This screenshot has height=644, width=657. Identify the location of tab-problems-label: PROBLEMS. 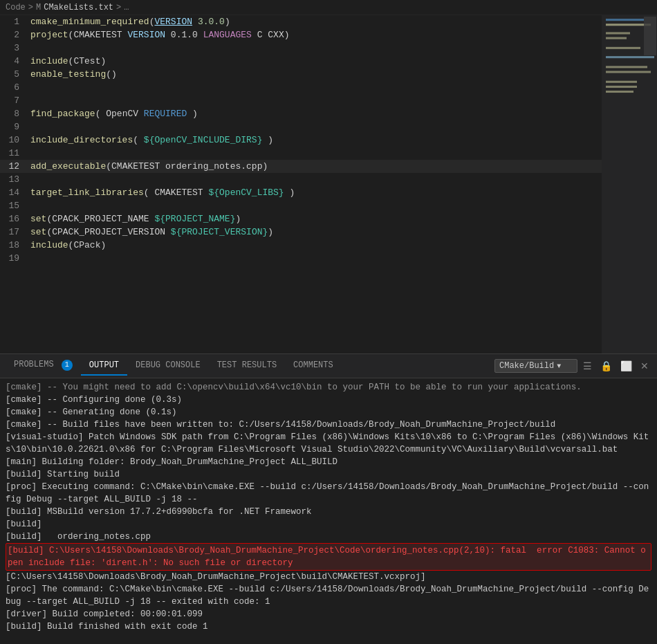
(34, 365).